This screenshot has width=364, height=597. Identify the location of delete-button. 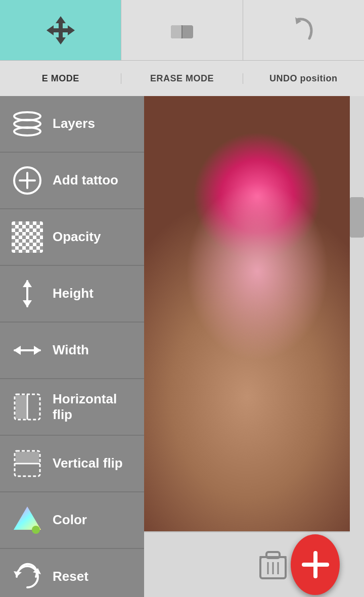
(273, 565).